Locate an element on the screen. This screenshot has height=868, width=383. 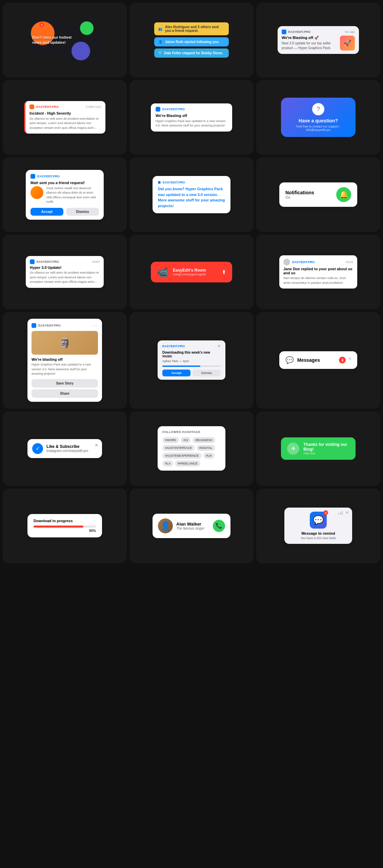
message-reminder-card: ✕ 💬 3 Message to remind You have 6,352 n… is located at coordinates (318, 526).